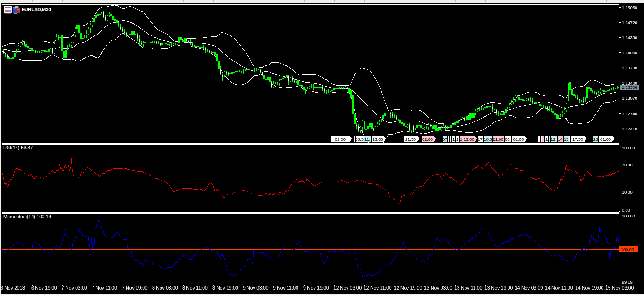 This screenshot has height=295, width=644. Describe the element at coordinates (630, 53) in the screenshot. I see `svg-text: 1.14060` at that location.